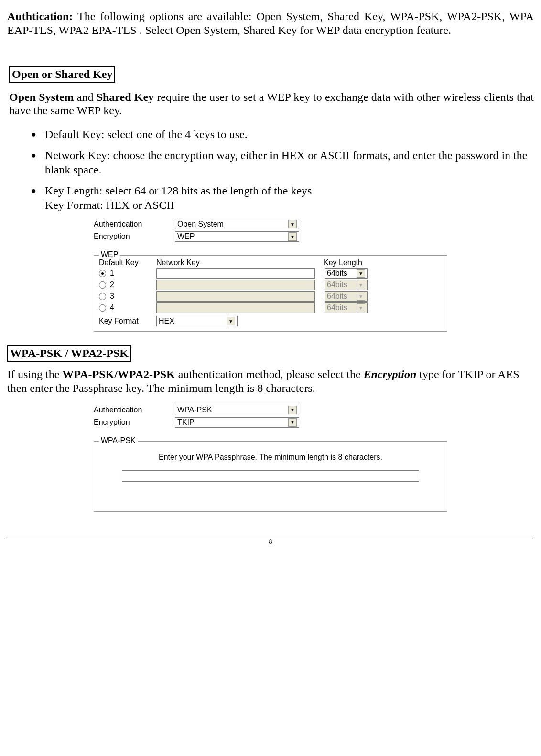 The image size is (541, 756). Describe the element at coordinates (270, 293) in the screenshot. I see `wep-fieldset: WEP Default Key Network Key Key Length 1…` at that location.